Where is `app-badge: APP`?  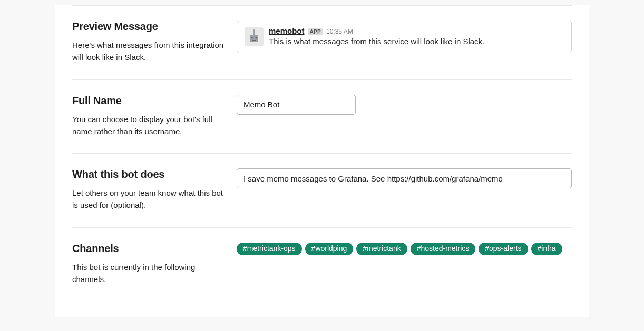
app-badge: APP is located at coordinates (315, 32).